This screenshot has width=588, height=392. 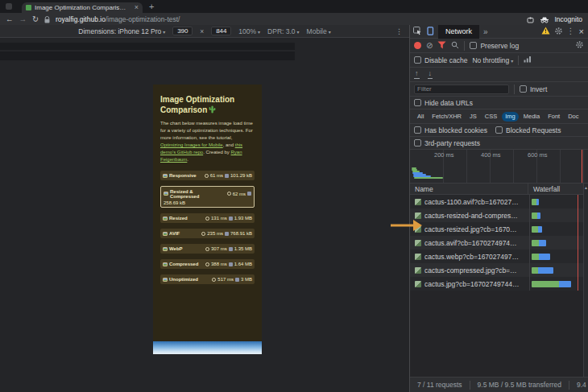 What do you see at coordinates (208, 227) in the screenshot?
I see `optimization-list: Responsive61 ms101.29 kB Resized & Compr…` at bounding box center [208, 227].